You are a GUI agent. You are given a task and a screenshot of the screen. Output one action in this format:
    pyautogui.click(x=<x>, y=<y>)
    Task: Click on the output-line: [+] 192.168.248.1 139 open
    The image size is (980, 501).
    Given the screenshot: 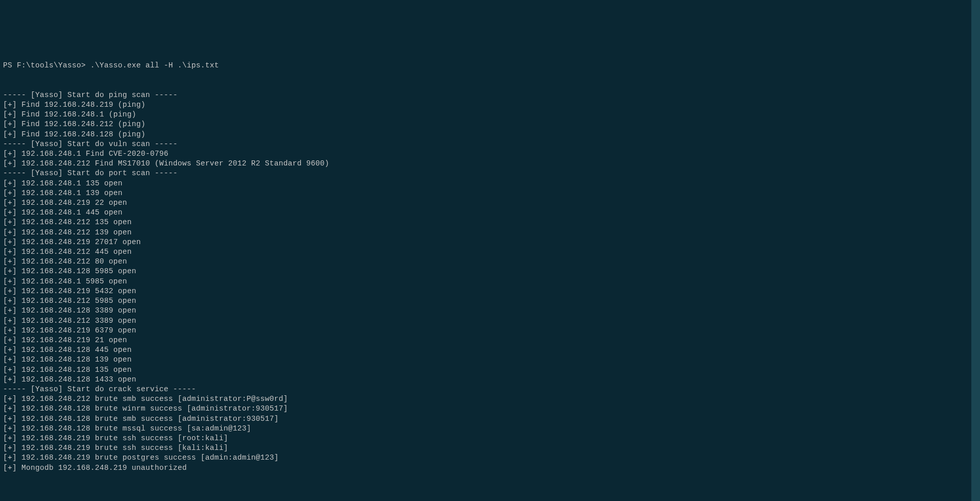 What is the action you would take?
    pyautogui.click(x=490, y=193)
    